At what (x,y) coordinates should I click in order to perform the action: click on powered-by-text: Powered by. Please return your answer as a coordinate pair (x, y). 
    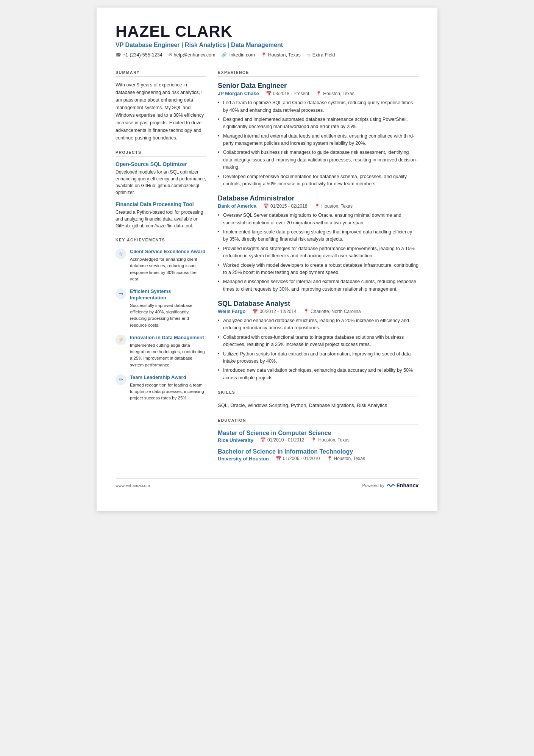
    Looking at the image, I should click on (373, 485).